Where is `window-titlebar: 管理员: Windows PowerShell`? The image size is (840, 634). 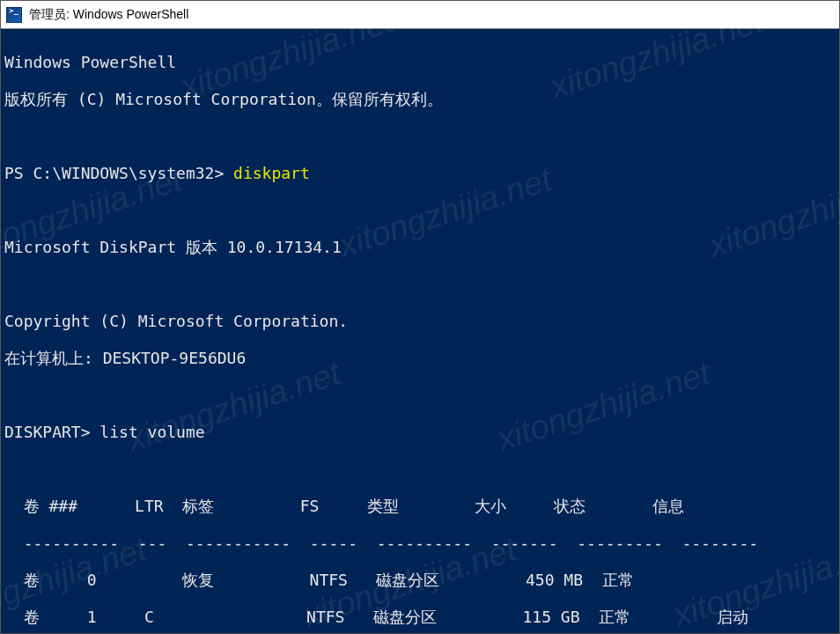
window-titlebar: 管理员: Windows PowerShell is located at coordinates (420, 15).